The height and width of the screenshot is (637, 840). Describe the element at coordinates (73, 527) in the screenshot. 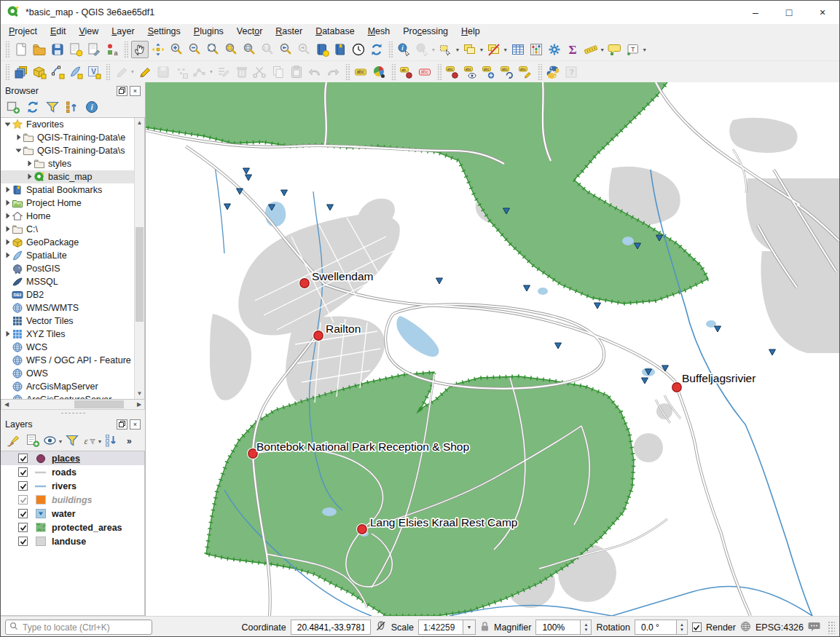

I see `layer-row-protected_areas: protected_areas` at that location.